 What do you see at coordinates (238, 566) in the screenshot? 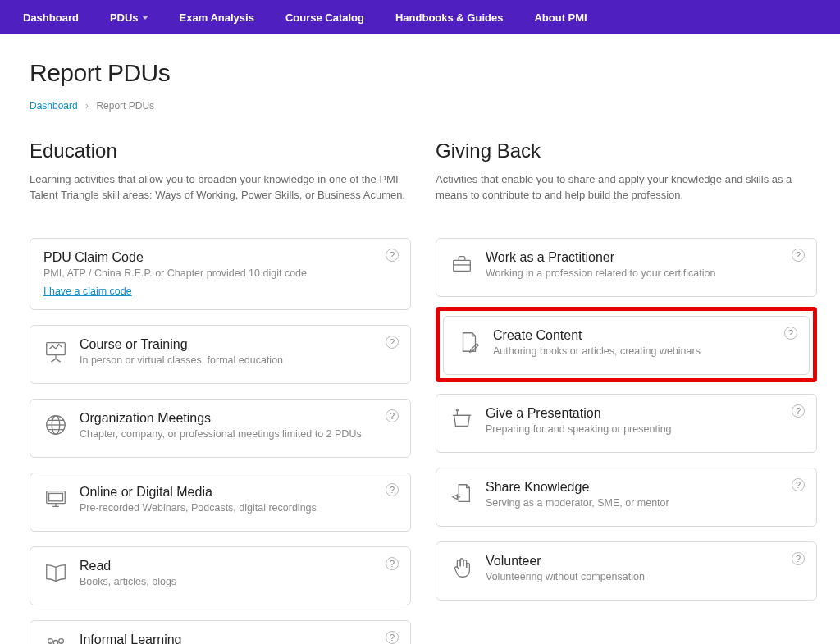
I see `card-title: Read` at bounding box center [238, 566].